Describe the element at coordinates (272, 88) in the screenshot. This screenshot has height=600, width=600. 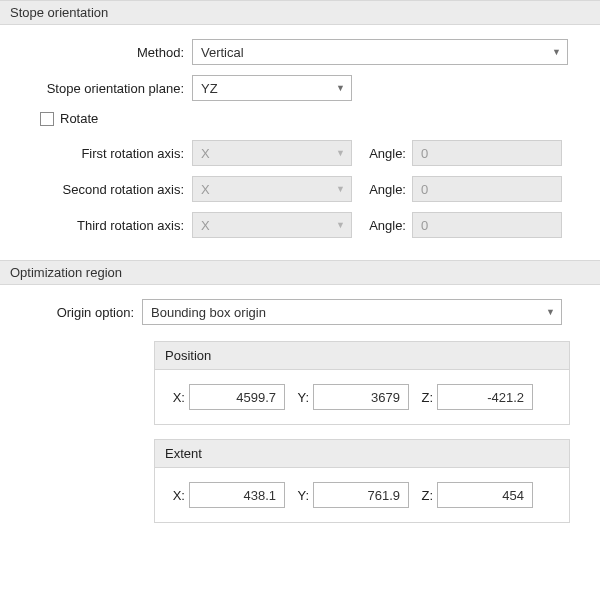
I see `plane-select: YZ ▼` at that location.